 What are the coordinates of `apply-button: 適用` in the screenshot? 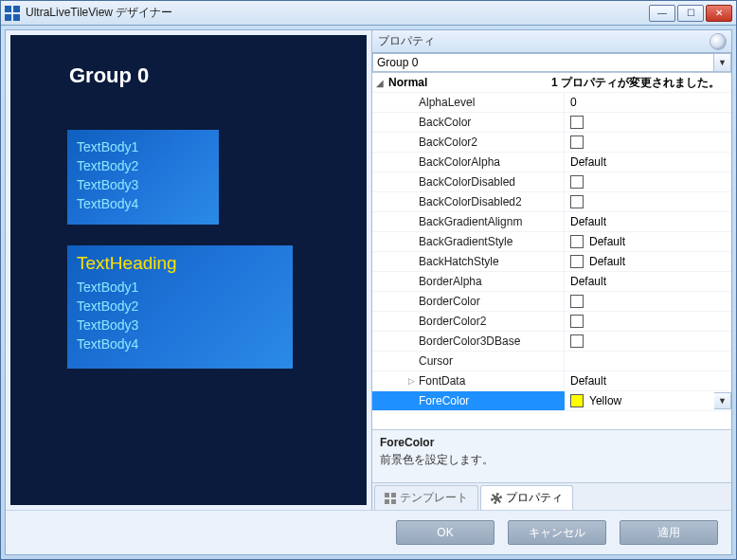 It's located at (669, 533).